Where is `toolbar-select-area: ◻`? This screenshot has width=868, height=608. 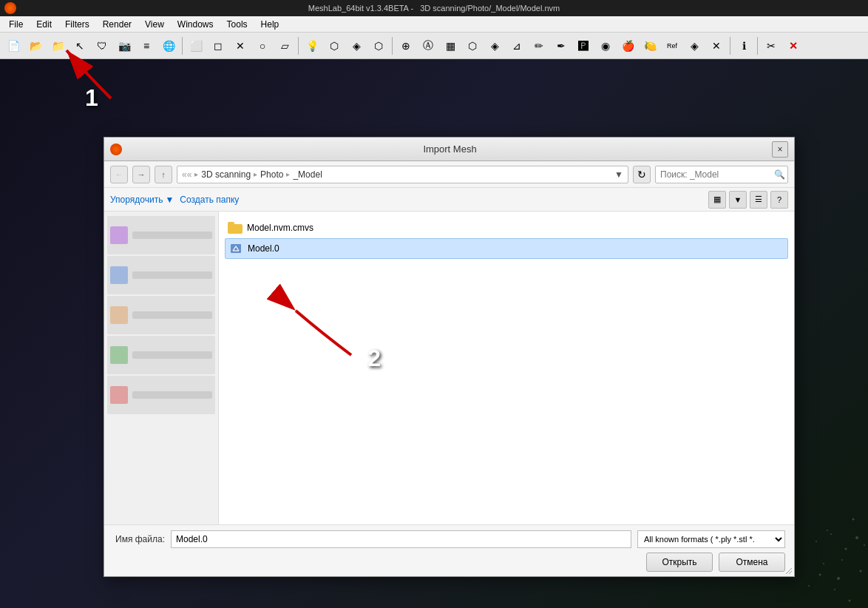
toolbar-select-area: ◻ is located at coordinates (218, 46).